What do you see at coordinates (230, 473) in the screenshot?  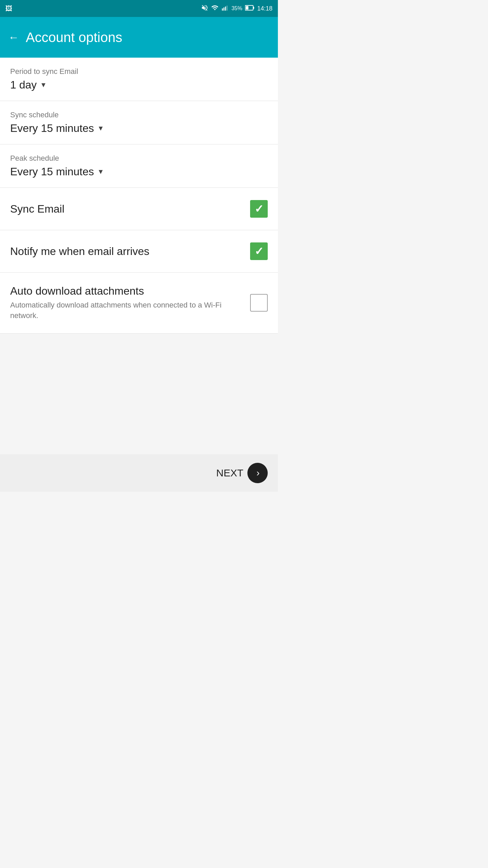 I see `next-label: NEXT` at bounding box center [230, 473].